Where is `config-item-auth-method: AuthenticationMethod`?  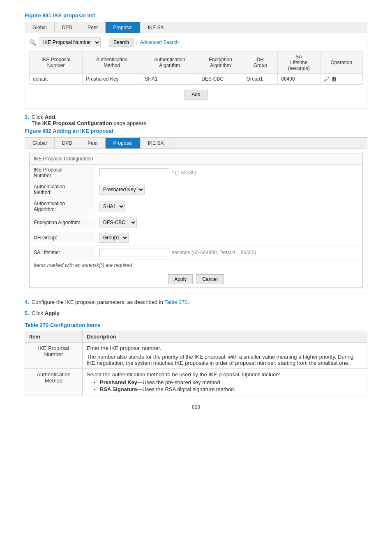 config-item-auth-method: AuthenticationMethod is located at coordinates (54, 382).